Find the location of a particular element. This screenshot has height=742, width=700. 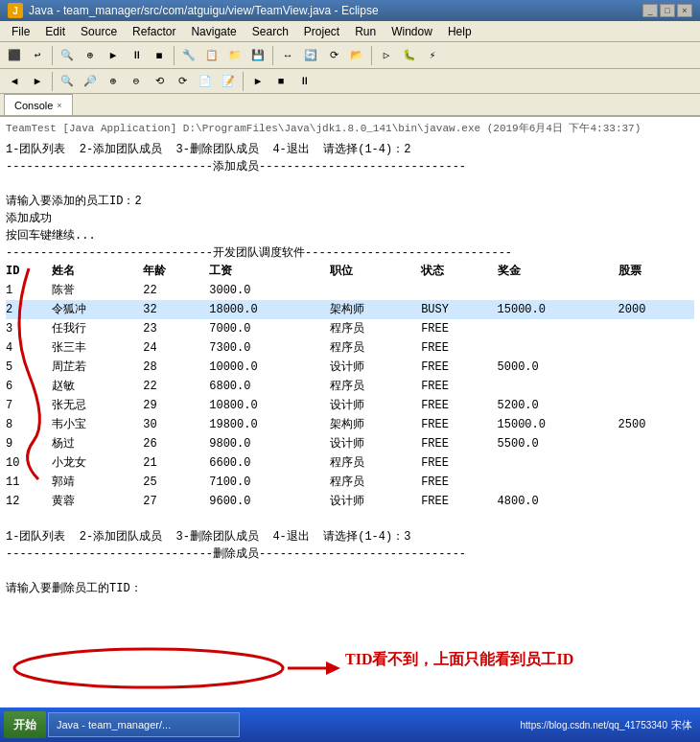

tab-bar: Console × is located at coordinates (350, 105).